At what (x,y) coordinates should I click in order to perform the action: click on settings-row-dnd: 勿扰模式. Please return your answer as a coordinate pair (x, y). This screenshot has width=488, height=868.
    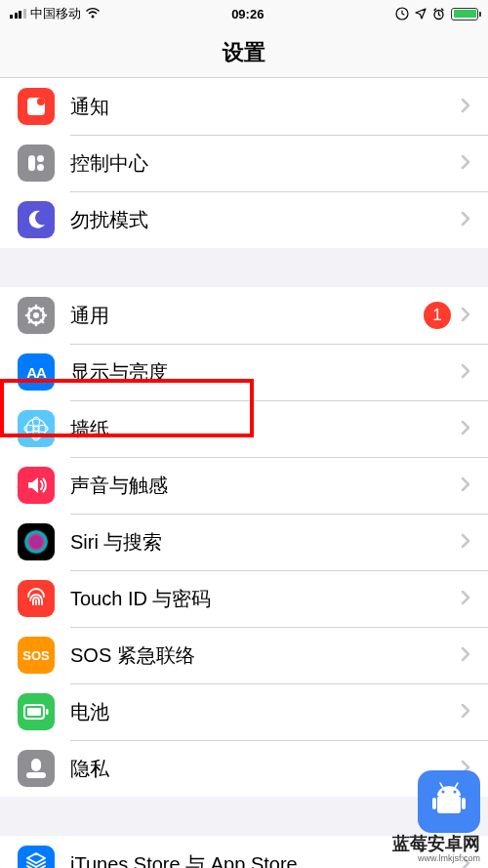
    Looking at the image, I should click on (244, 220).